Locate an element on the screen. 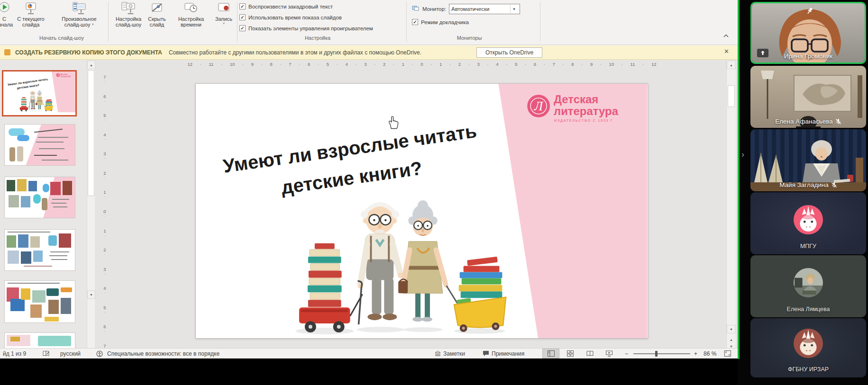  button-label: слайда is located at coordinates (31, 25).